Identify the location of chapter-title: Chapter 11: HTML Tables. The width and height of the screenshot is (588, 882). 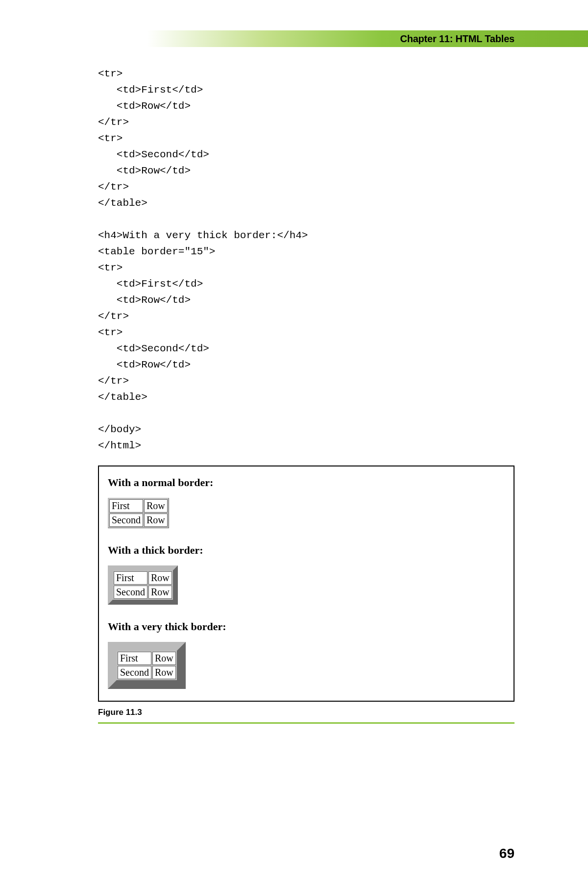
(457, 39).